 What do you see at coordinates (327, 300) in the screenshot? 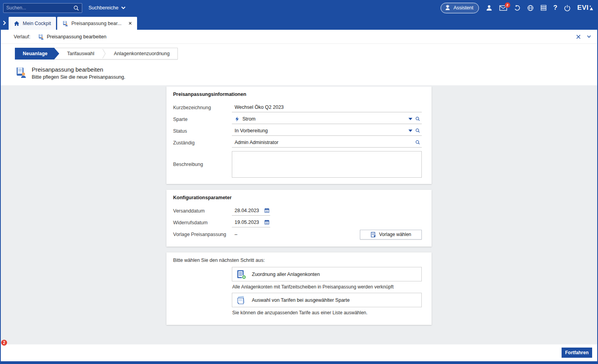
I see `option-tarifauswahl-button: Auswahl von Tarifen bei ausgewählter Spa…` at bounding box center [327, 300].